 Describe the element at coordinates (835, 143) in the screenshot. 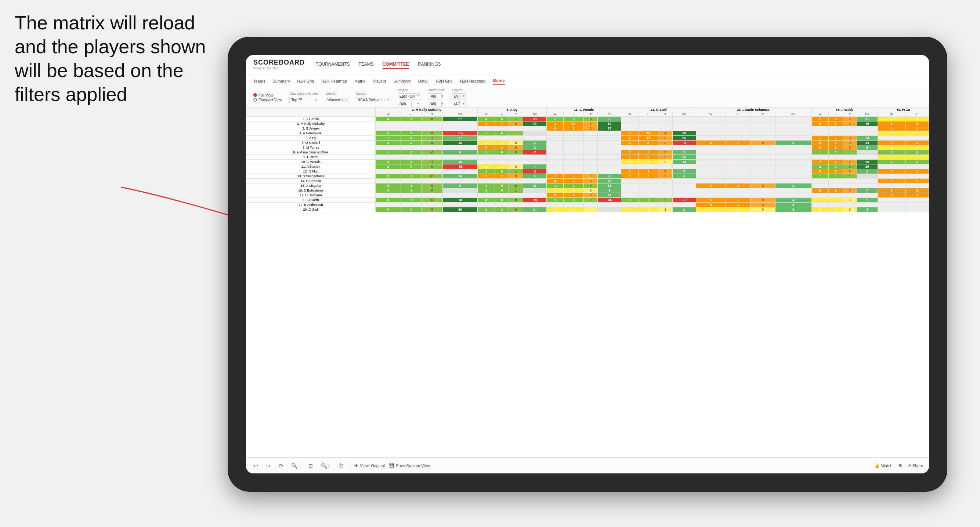

I see `l-cell: 4` at that location.